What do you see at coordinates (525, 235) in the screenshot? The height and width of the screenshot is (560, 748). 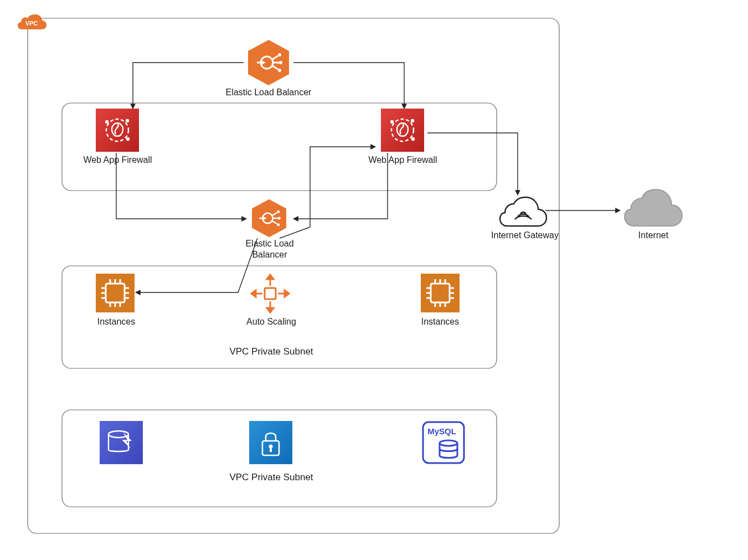 I see `igw-label: Internet Gateway` at bounding box center [525, 235].